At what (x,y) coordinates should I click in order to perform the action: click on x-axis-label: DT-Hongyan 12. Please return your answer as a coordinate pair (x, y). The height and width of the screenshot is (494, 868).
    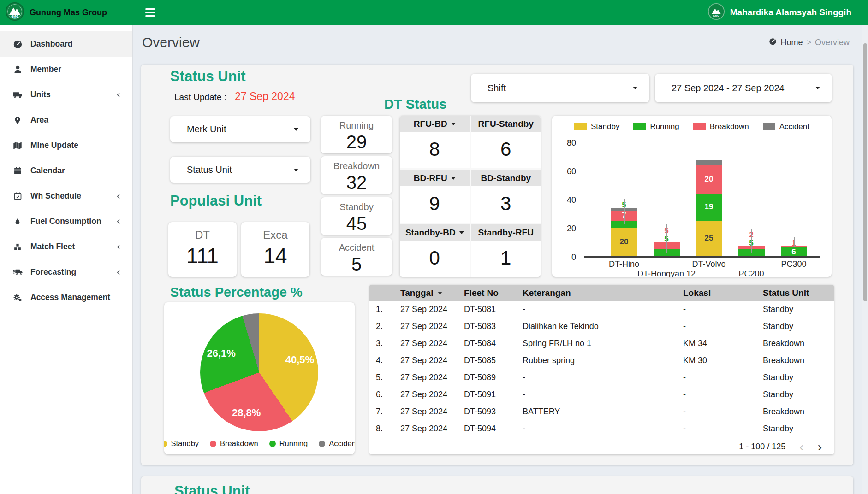
    Looking at the image, I should click on (666, 273).